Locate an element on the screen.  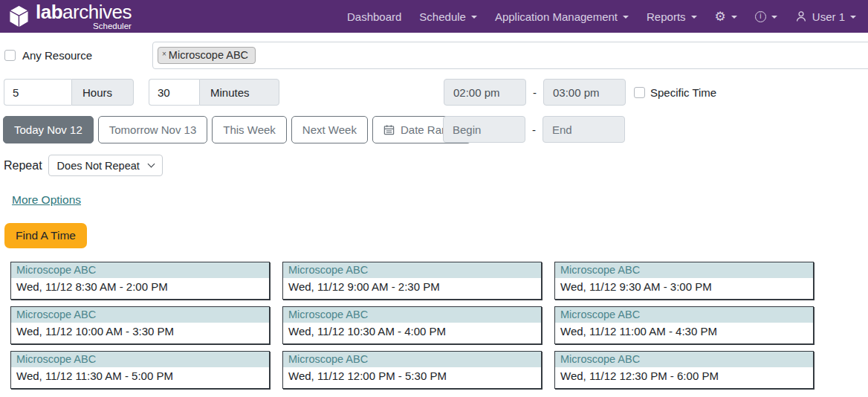
end-date-input is located at coordinates (584, 129).